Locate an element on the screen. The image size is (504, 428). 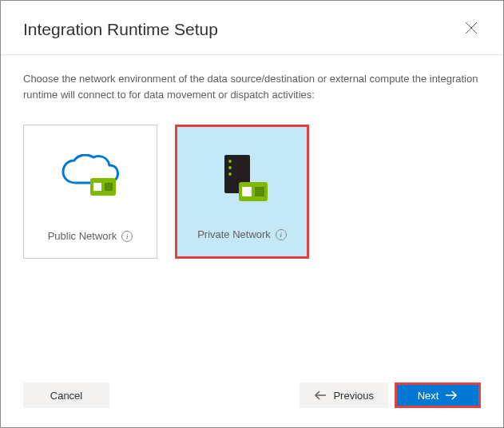
public-network-label: Public Network is located at coordinates (83, 236).